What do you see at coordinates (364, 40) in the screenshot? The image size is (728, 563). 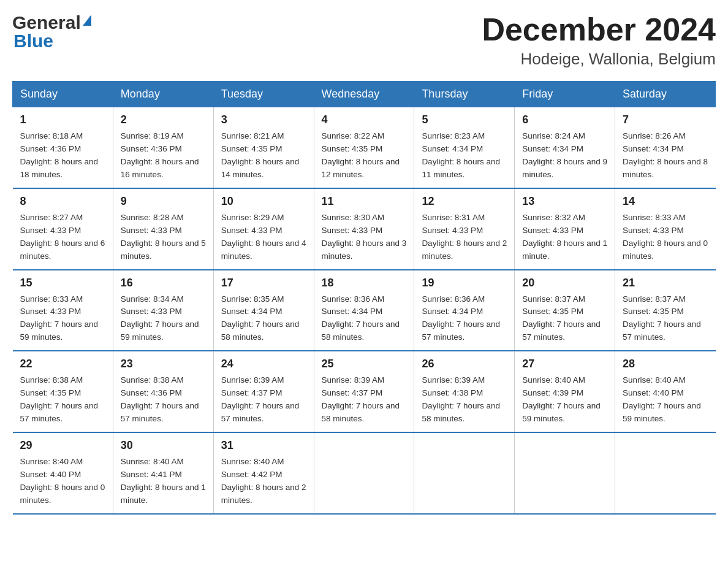 I see `page-header: General Blue December 2024 Hodeige, Wall…` at bounding box center [364, 40].